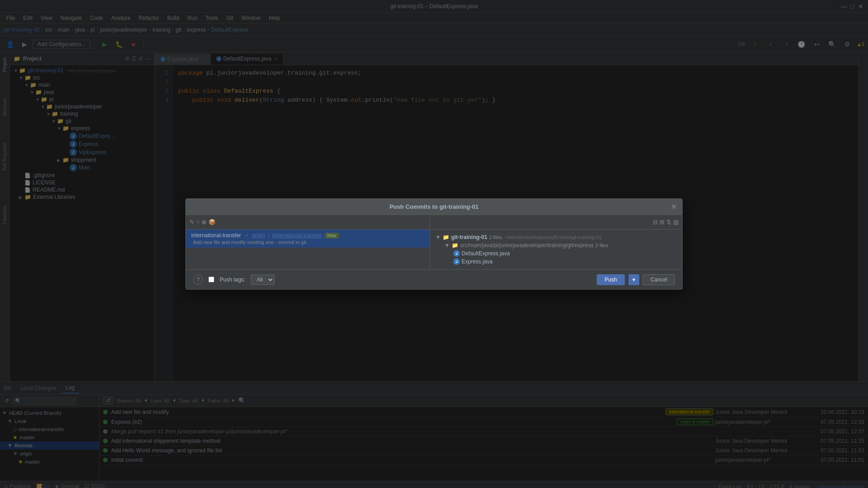 Image resolution: width=868 pixels, height=488 pixels. What do you see at coordinates (307, 239) in the screenshot?
I see `commit-item-1: international-transfer → origin` at bounding box center [307, 239].